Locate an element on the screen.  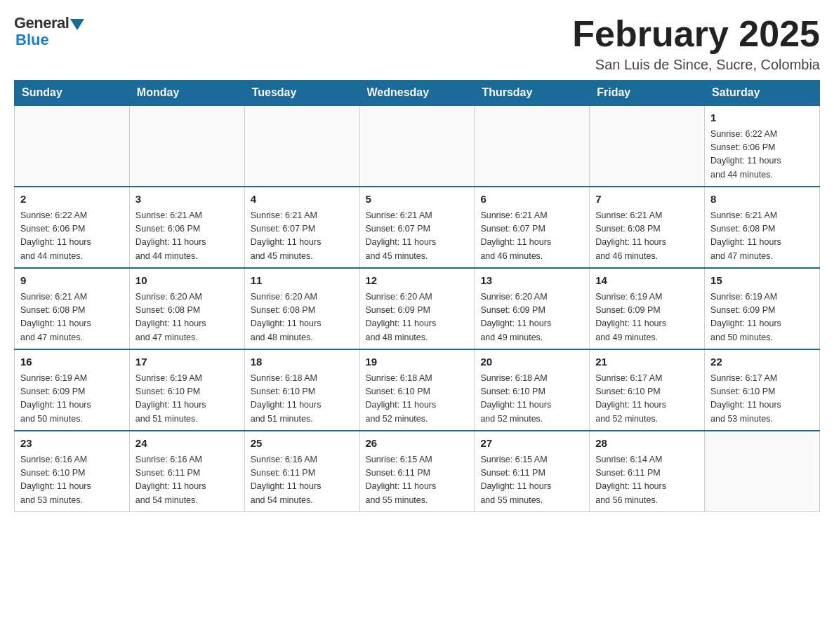
week-row-2: 2Sunrise: 6:22 AMSunset: 6:06 PMDaylight… is located at coordinates (417, 227).